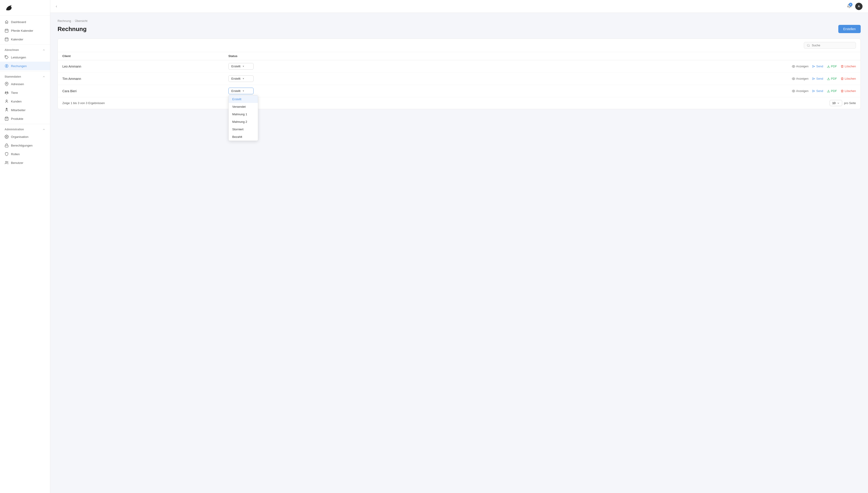 The image size is (868, 493). Describe the element at coordinates (842, 79) in the screenshot. I see `trash-icon` at that location.